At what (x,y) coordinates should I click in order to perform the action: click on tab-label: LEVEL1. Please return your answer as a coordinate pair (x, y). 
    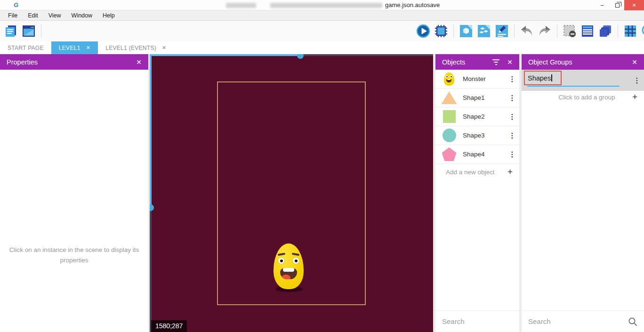
    Looking at the image, I should click on (70, 48).